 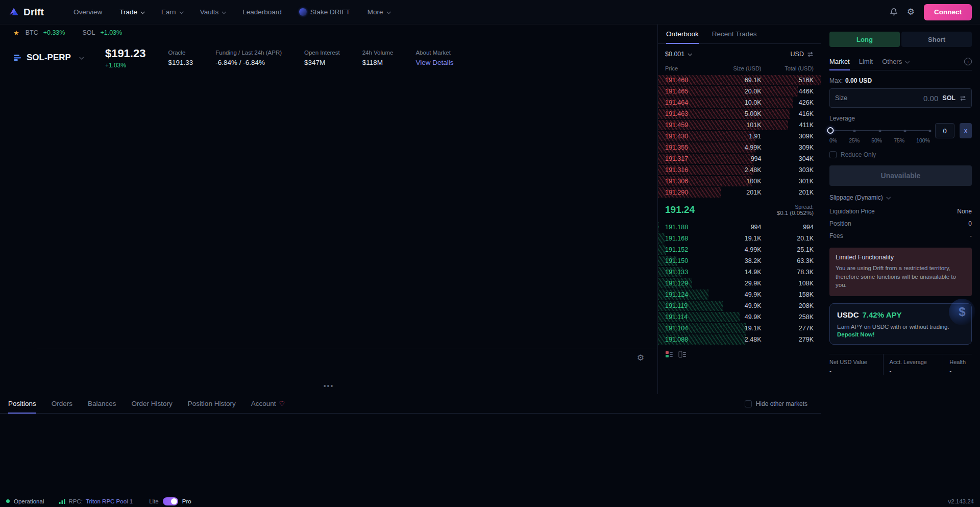 I want to click on tab-market: Market, so click(x=840, y=61).